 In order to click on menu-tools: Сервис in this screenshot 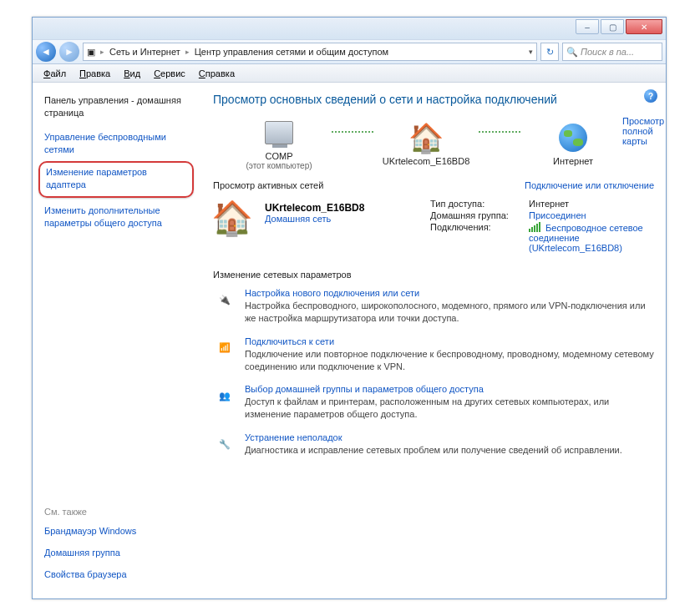, I will do `click(170, 73)`.